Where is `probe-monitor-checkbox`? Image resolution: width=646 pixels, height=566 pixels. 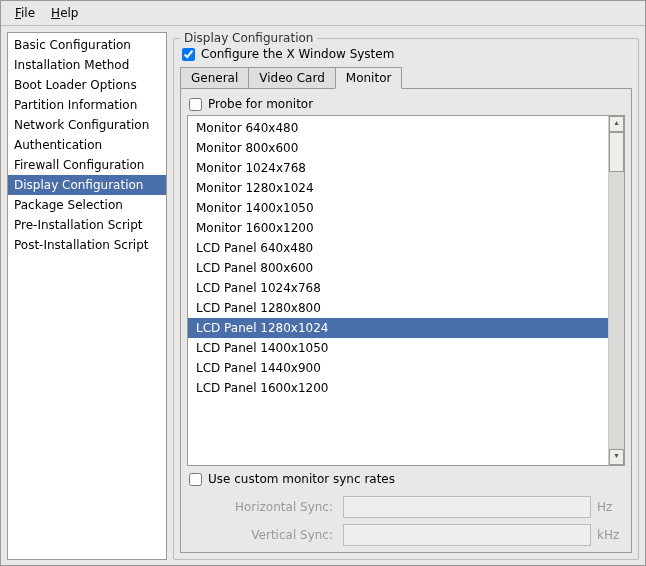 probe-monitor-checkbox is located at coordinates (196, 104).